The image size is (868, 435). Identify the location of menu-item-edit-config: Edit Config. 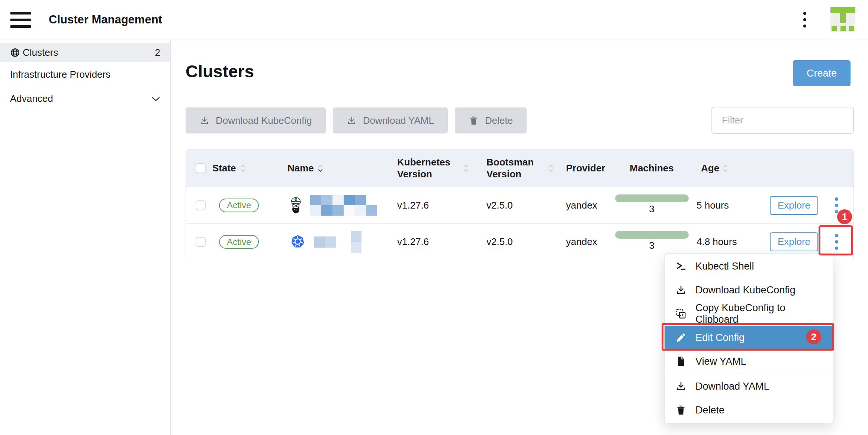
(749, 338).